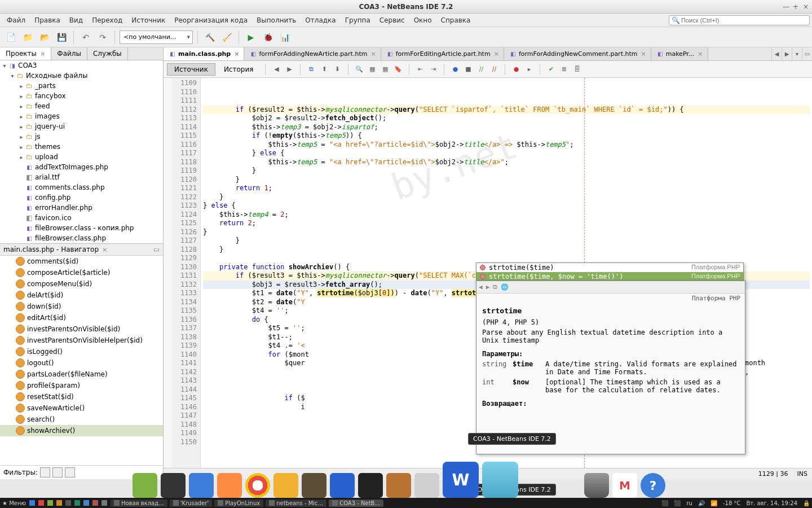 This screenshot has width=812, height=508. What do you see at coordinates (739, 20) in the screenshot?
I see `quick-search: 🔍` at bounding box center [739, 20].